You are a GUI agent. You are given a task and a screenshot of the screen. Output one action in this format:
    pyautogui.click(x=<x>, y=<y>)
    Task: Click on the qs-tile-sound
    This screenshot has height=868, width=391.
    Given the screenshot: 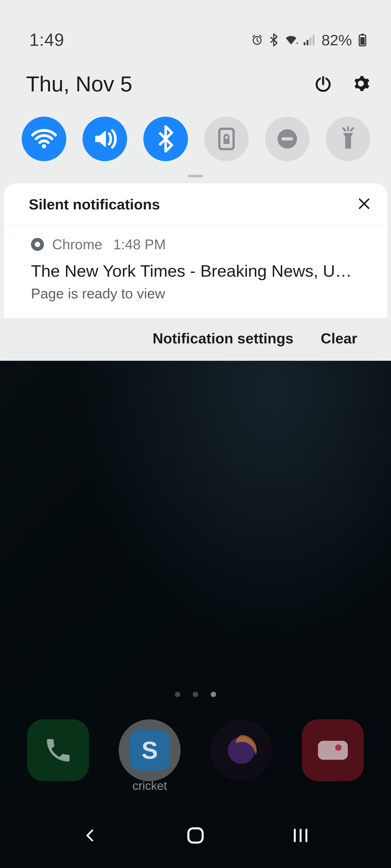 What is the action you would take?
    pyautogui.click(x=105, y=139)
    